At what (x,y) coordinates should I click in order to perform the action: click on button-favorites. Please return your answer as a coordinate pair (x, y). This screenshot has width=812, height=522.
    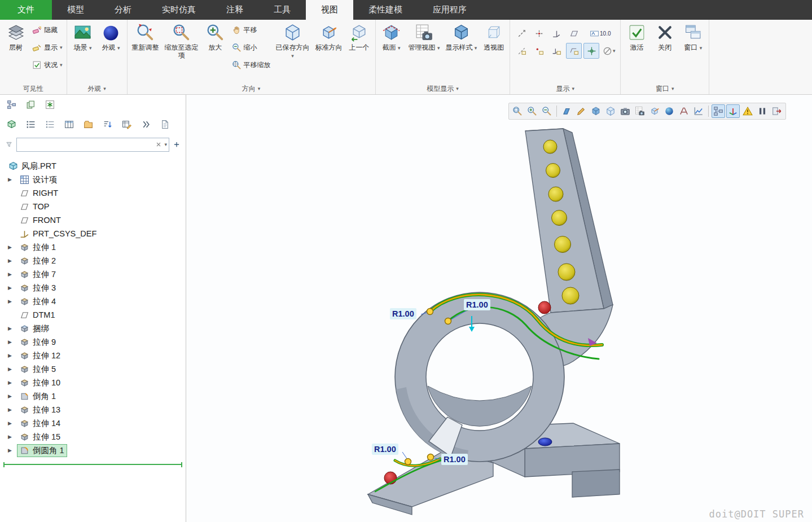
    Looking at the image, I should click on (50, 105).